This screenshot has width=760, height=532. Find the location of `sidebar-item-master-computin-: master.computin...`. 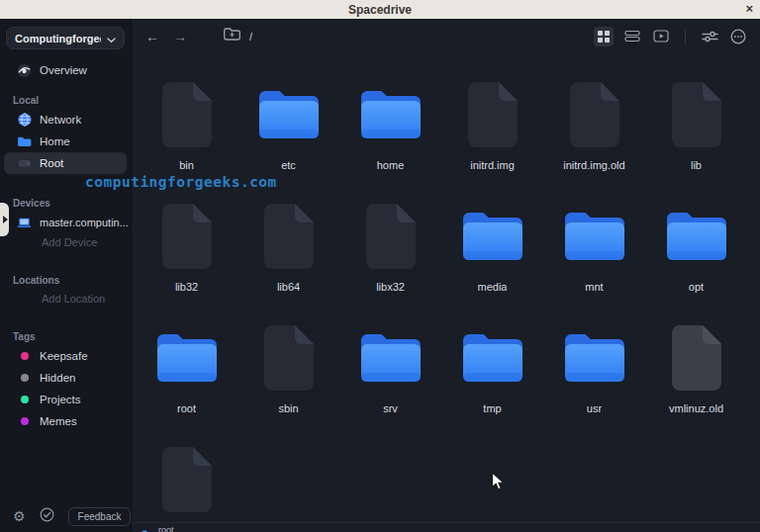

sidebar-item-master-computin-: master.computin... is located at coordinates (65, 222).